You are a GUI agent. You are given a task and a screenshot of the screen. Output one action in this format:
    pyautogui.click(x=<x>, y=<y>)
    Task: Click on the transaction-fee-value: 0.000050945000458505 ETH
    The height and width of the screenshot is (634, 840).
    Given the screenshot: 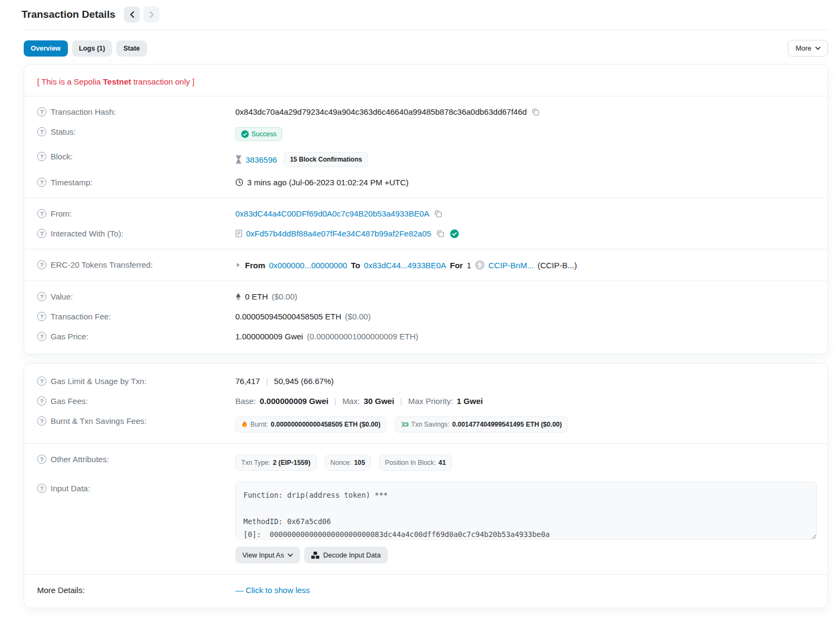 What is the action you would take?
    pyautogui.click(x=289, y=317)
    